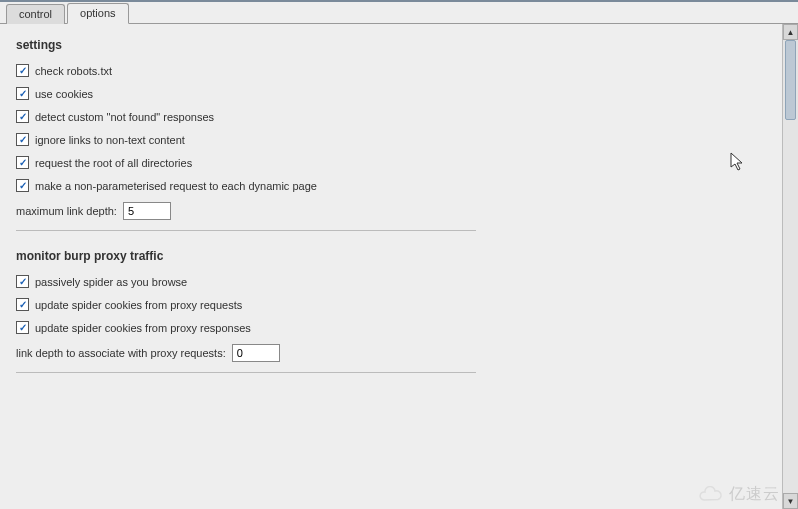 This screenshot has width=798, height=509. Describe the element at coordinates (98, 14) in the screenshot. I see `tab-options: options` at that location.